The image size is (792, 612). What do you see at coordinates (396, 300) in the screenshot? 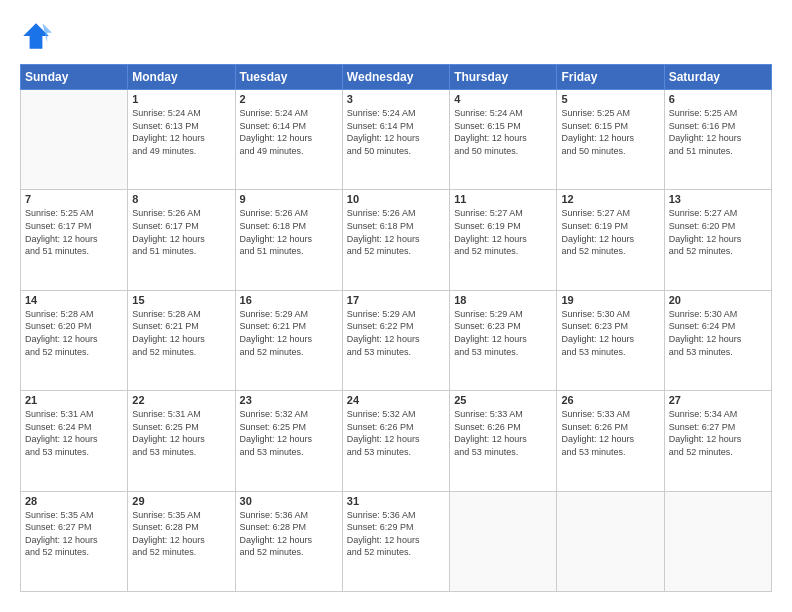
I see `day-number: 17` at bounding box center [396, 300].